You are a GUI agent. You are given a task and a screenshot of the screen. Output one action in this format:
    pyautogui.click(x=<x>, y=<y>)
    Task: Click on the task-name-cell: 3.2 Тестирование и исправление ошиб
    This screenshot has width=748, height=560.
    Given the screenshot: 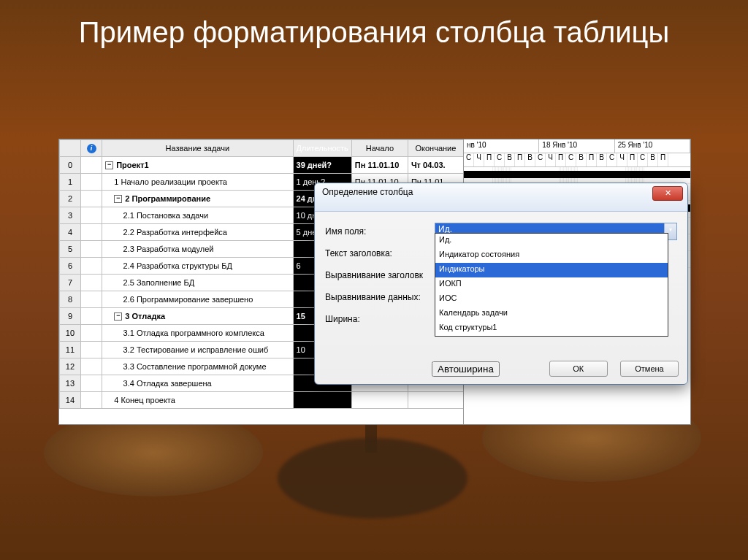 What is the action you would take?
    pyautogui.click(x=197, y=350)
    